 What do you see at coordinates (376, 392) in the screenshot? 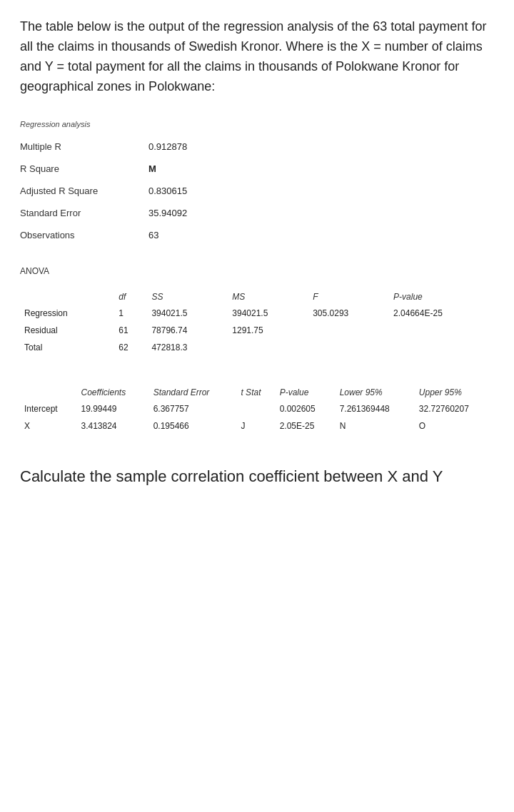
I see `coeff-col-lower95: Lower 95%` at bounding box center [376, 392].